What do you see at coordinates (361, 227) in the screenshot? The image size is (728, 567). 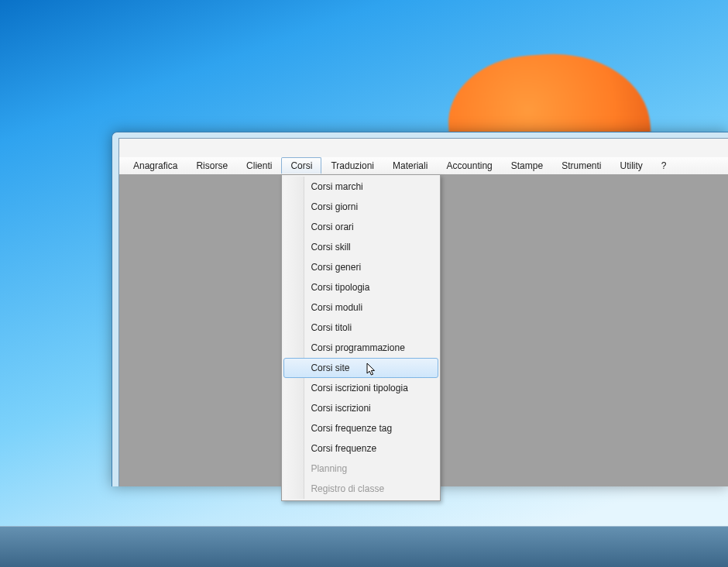 I see `menuitem-corsi-orari: Corsi orari` at bounding box center [361, 227].